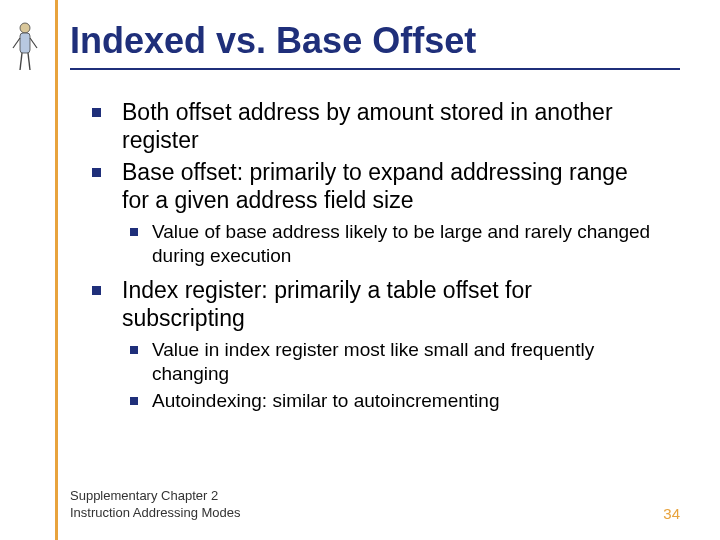  What do you see at coordinates (156, 505) in the screenshot?
I see `footer-chapter: Supplementary Chapter 2 Instruction Addr…` at bounding box center [156, 505].